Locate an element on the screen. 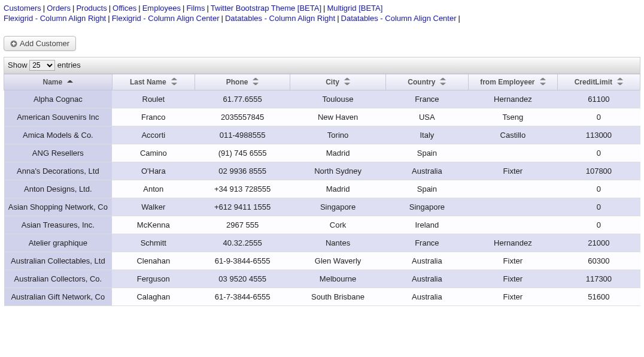 The height and width of the screenshot is (357, 644). cell-credit: 117300 is located at coordinates (599, 279).